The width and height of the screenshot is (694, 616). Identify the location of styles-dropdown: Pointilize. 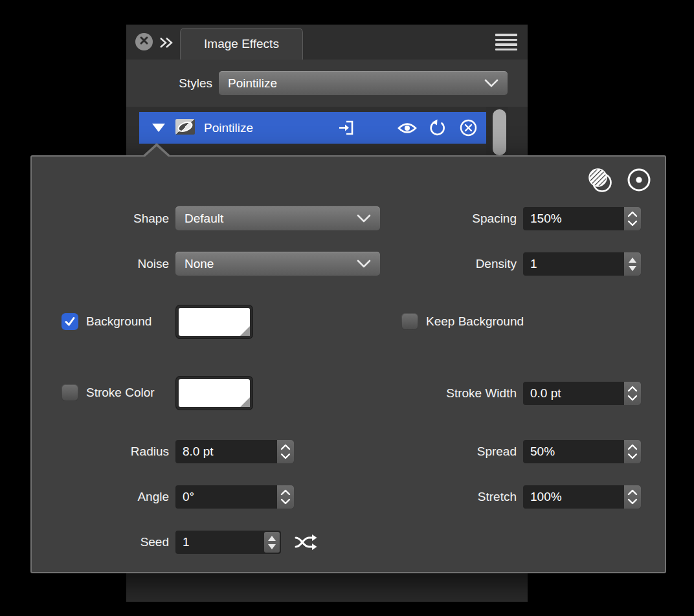
(363, 83).